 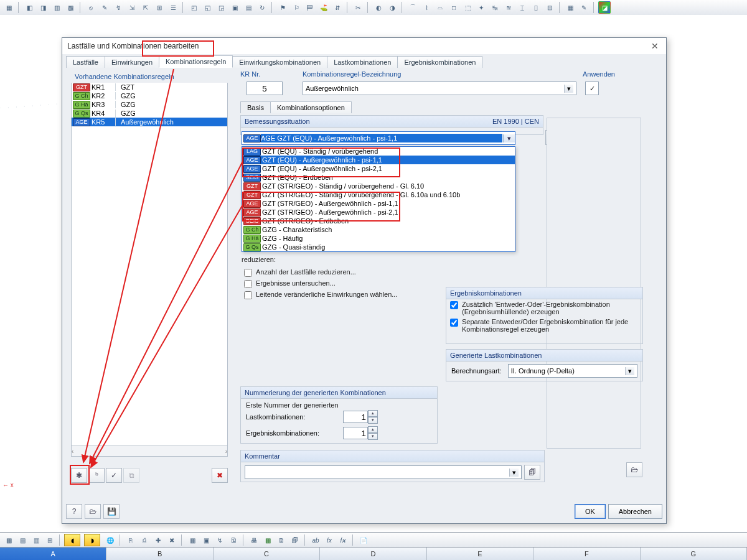 I want to click on close-icon: ✕, so click(x=655, y=46).